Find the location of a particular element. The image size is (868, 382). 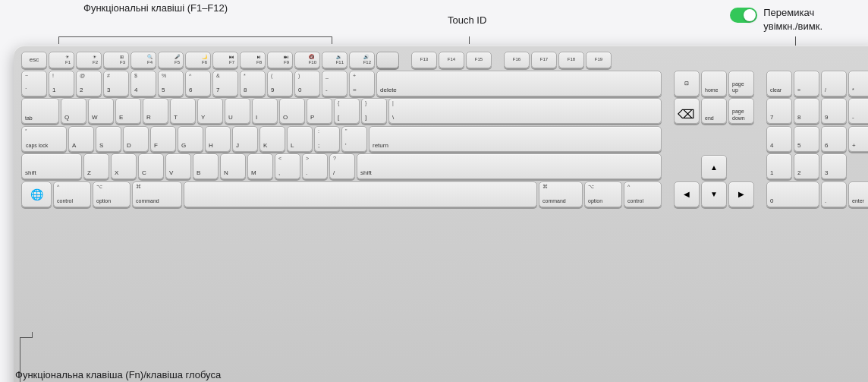

key-f11: 🔉F11 is located at coordinates (335, 60).